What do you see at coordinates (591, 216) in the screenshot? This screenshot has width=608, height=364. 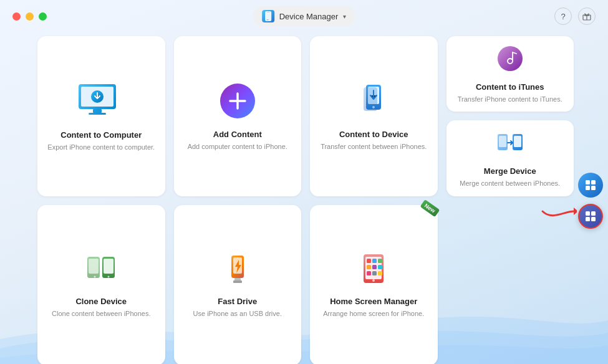 I see `side-panel-active-button` at bounding box center [591, 216].